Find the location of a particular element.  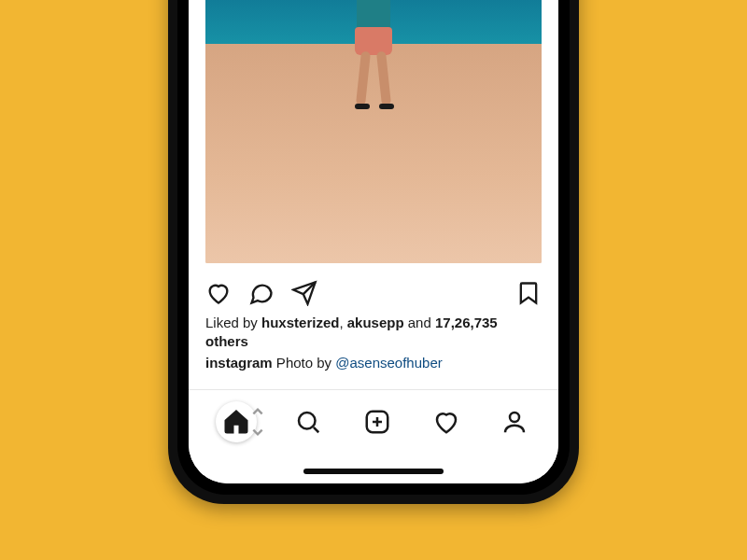

caption-mention: @asenseofhuber is located at coordinates (388, 362).